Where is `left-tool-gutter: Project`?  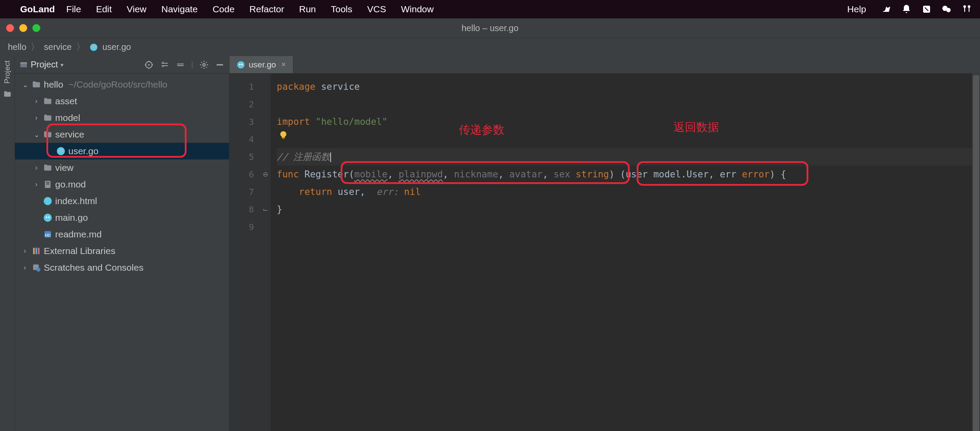 left-tool-gutter: Project is located at coordinates (7, 244).